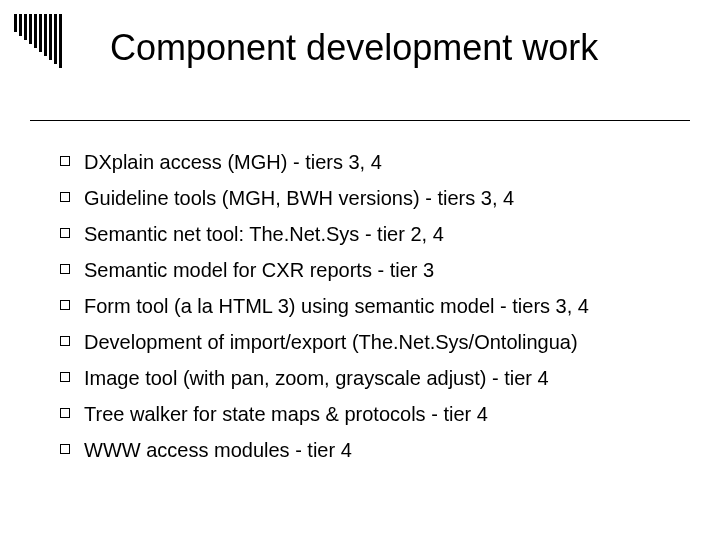 Image resolution: width=720 pixels, height=540 pixels. I want to click on list-item: Semantic model for CXR reports - tier 3, so click(370, 270).